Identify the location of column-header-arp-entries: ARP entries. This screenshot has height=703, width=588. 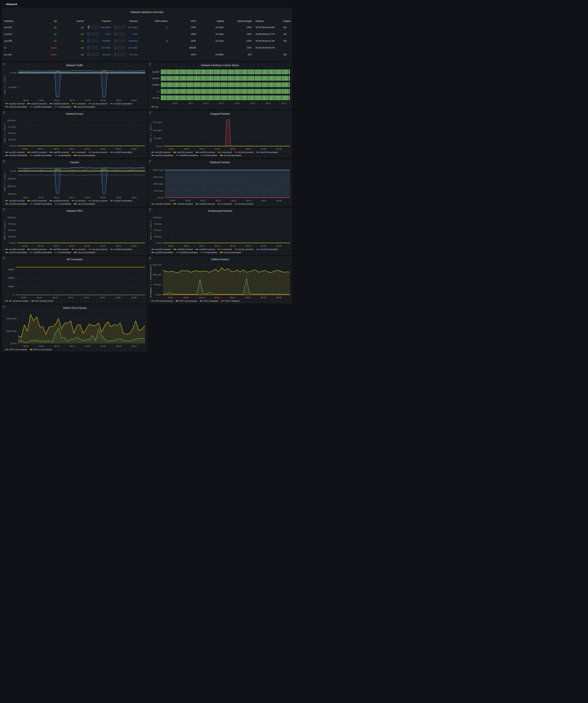
(155, 21).